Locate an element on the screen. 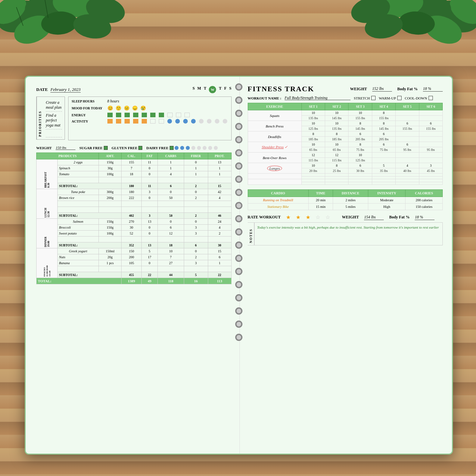  cardio-row-1: Running on Treadmill 20 min 2 miles Mode… is located at coordinates (345, 200).